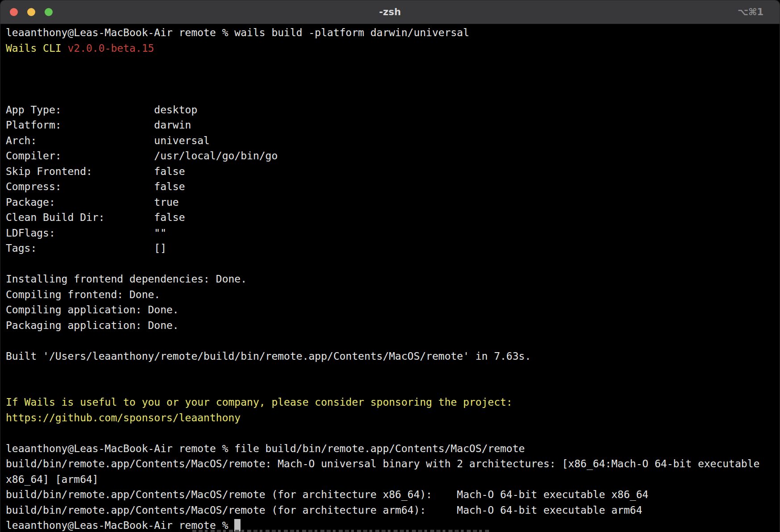 This screenshot has width=780, height=532. What do you see at coordinates (31, 12) in the screenshot?
I see `minimize-button` at bounding box center [31, 12].